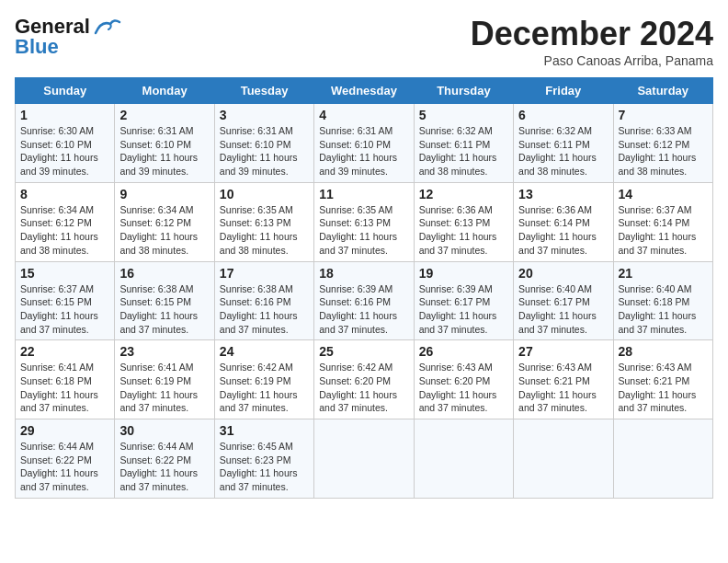  I want to click on day-cell-25: 25Sunrise: 6:42 AMSunset: 6:20 PMDayligh…, so click(364, 380).